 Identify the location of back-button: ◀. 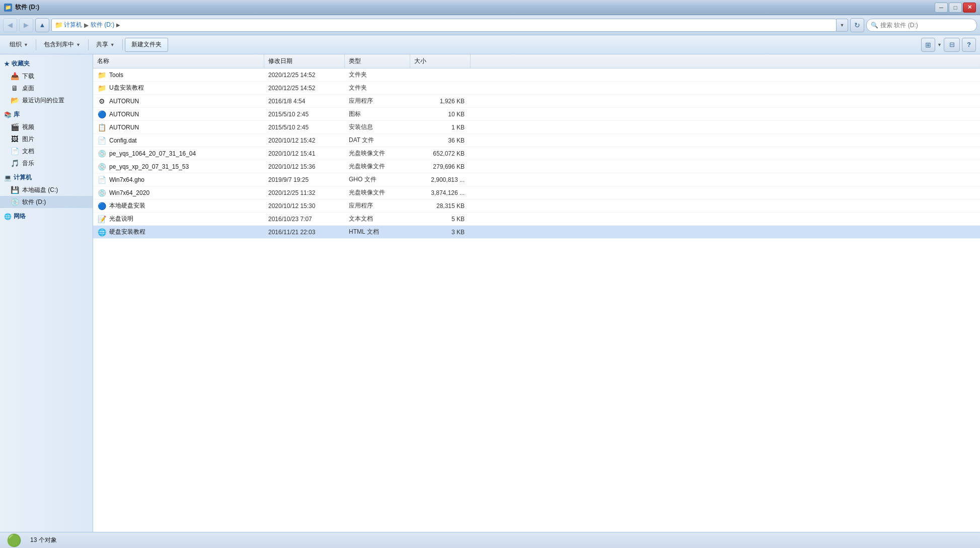
(10, 25).